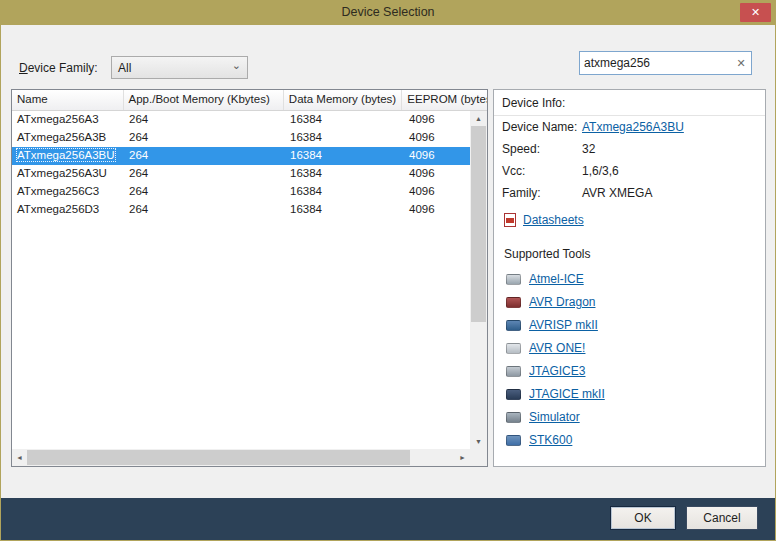 This screenshot has width=776, height=541. Describe the element at coordinates (656, 63) in the screenshot. I see `search-input` at that location.